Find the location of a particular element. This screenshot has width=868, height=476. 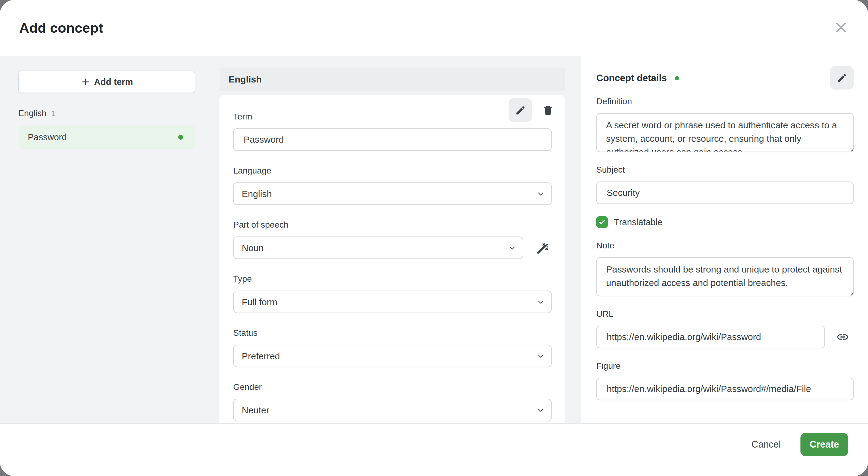

create-button: Create is located at coordinates (824, 445).